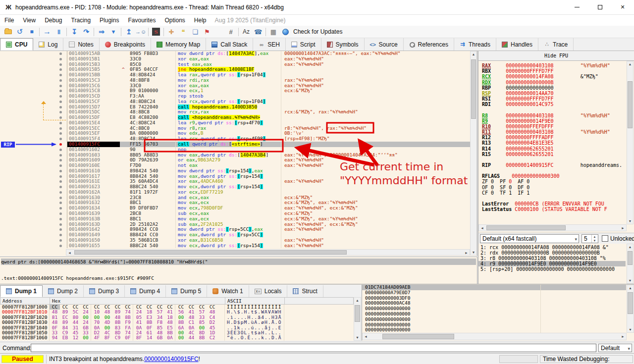 This screenshot has height=364, width=634. Describe the element at coordinates (138, 301) in the screenshot. I see `dump-column-header: Hex` at that location.